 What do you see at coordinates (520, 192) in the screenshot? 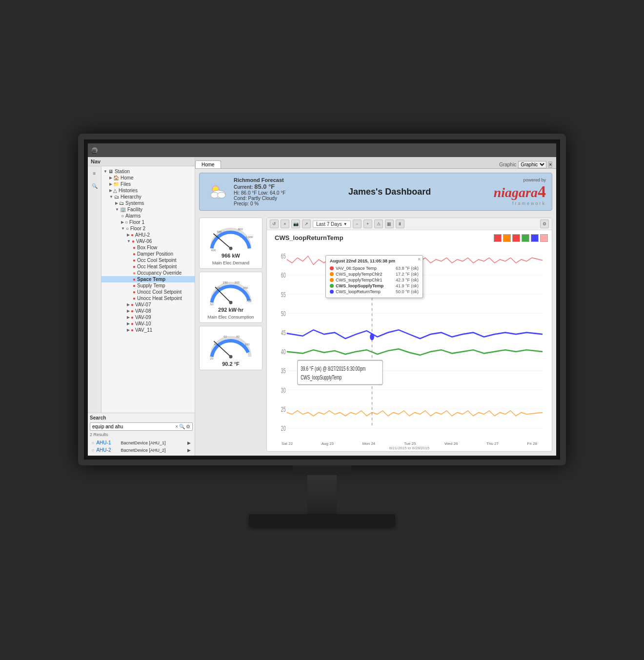
I see `niagara-brand-row: niagara 4` at bounding box center [520, 192].